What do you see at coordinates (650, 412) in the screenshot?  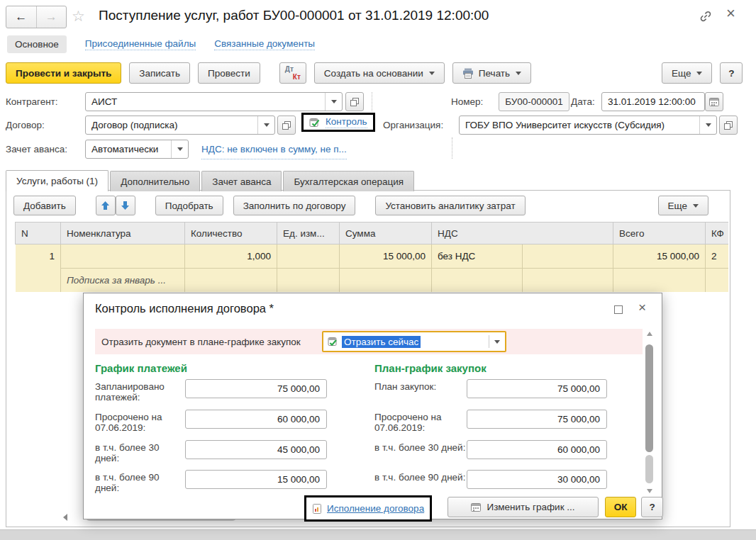 I see `dialog-scrollbar` at bounding box center [650, 412].